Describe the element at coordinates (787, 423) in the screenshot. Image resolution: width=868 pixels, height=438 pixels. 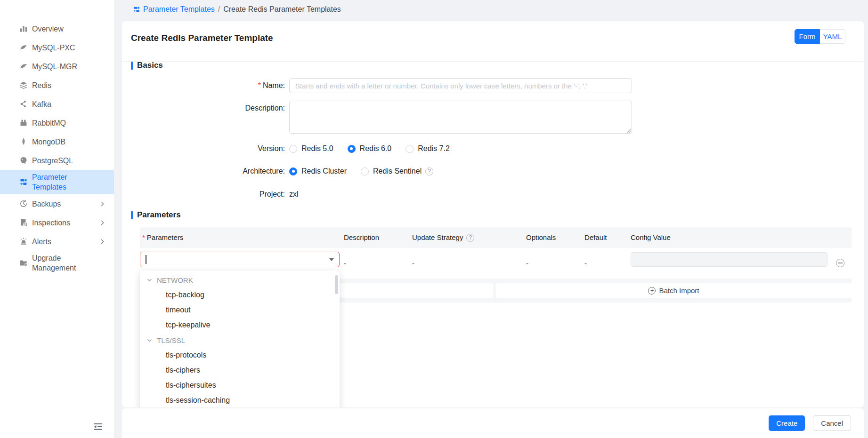
I see `create-button: Create` at that location.